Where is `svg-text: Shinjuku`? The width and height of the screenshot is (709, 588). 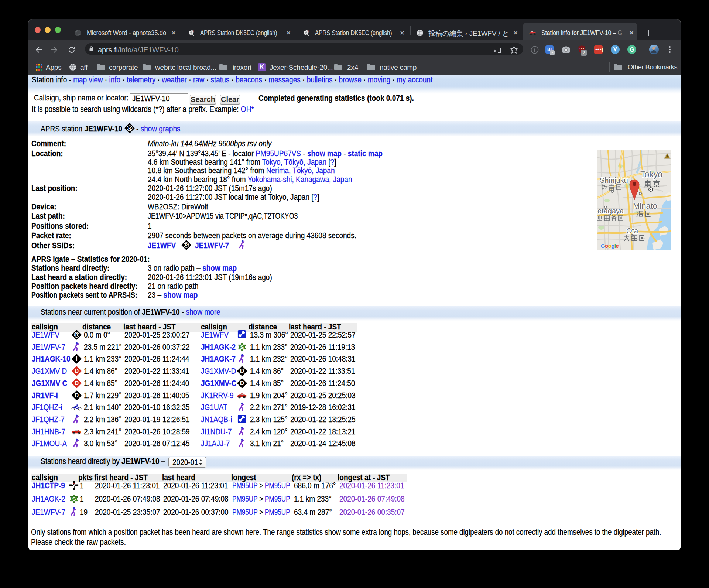
svg-text: Shinjuku is located at coordinates (614, 180).